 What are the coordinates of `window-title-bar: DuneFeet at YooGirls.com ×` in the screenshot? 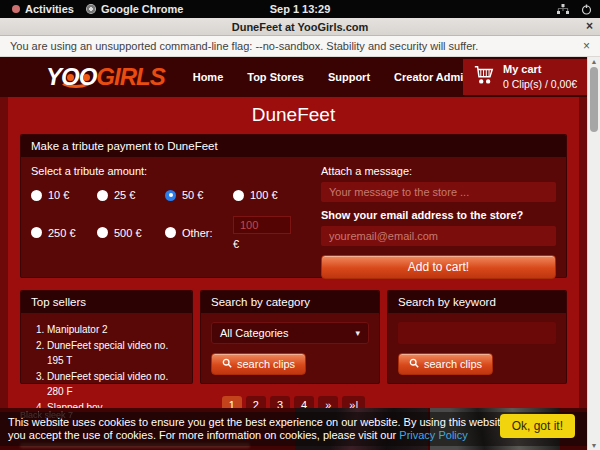 It's located at (300, 27).